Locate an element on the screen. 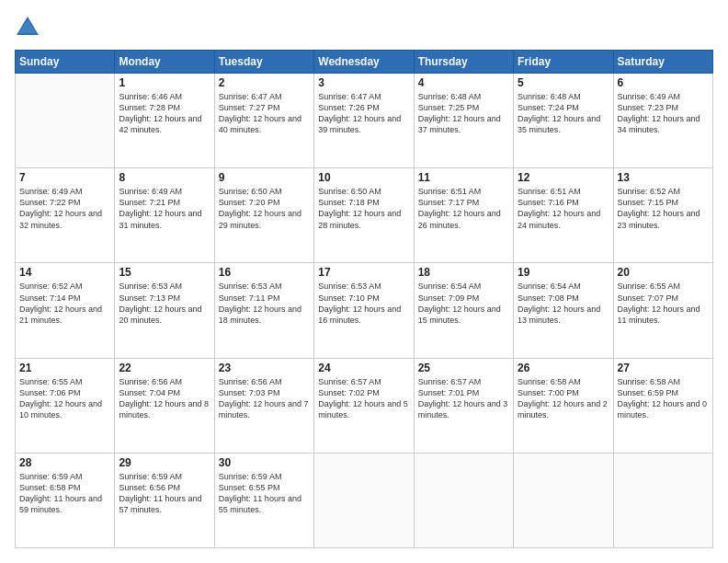  day-info: Sunrise: 6:49 AMSunset: 7:23 PMDaylight:… is located at coordinates (664, 114).